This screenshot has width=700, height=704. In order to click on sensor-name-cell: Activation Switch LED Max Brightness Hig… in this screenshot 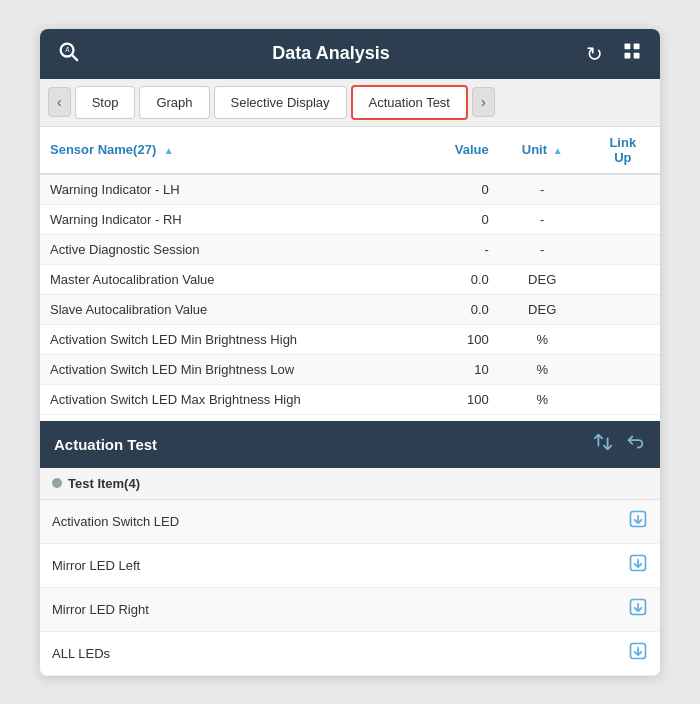, I will do `click(220, 399)`.